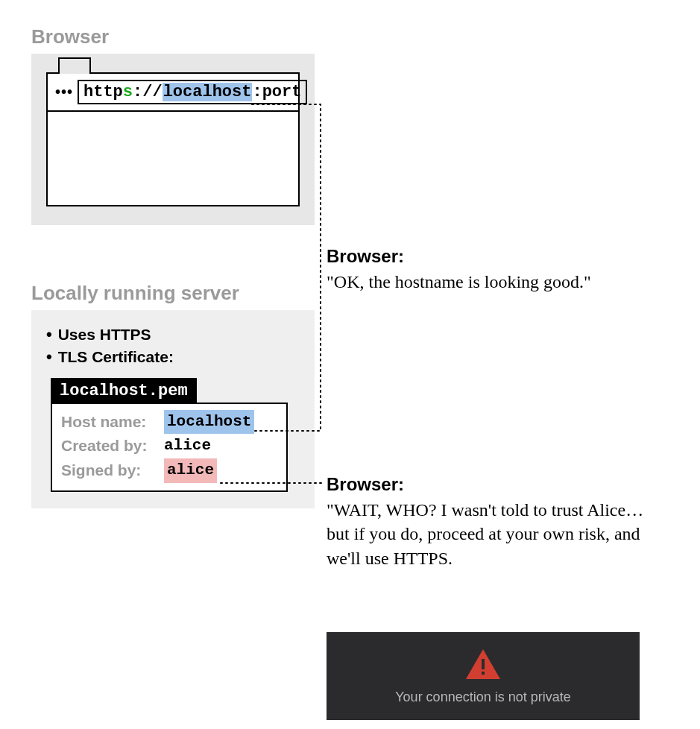 This screenshot has height=729, width=700. What do you see at coordinates (483, 698) in the screenshot?
I see `connection-not-private-text: Your connection is not private` at bounding box center [483, 698].